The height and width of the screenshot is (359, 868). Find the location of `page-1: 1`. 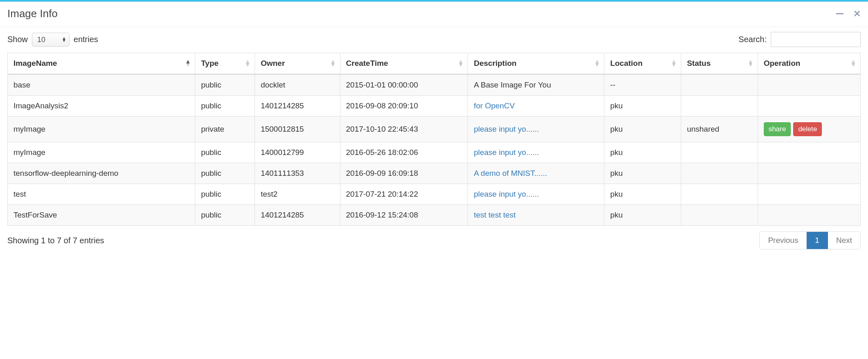

page-1: 1 is located at coordinates (817, 240).